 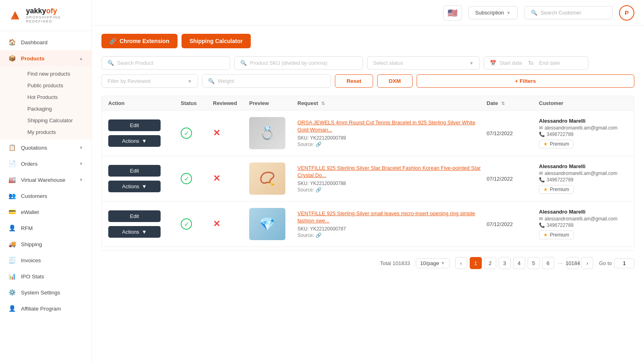 I want to click on status-select: Select status ▼, so click(x=423, y=63).